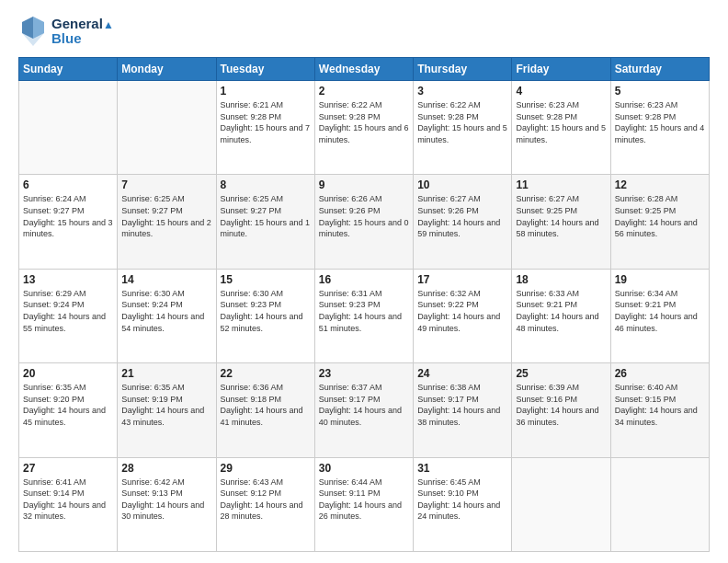 This screenshot has height=563, width=728. Describe the element at coordinates (266, 468) in the screenshot. I see `day-number: 29` at that location.